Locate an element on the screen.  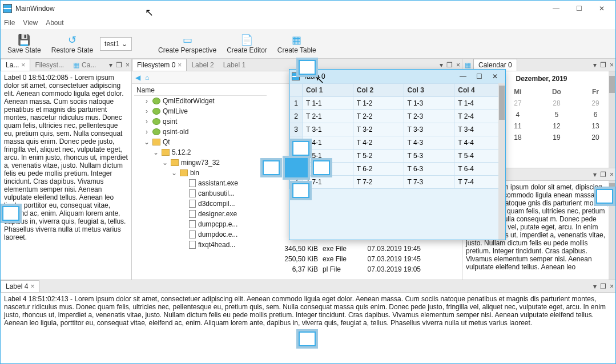
float-minimize-button: — is located at coordinates (463, 76).